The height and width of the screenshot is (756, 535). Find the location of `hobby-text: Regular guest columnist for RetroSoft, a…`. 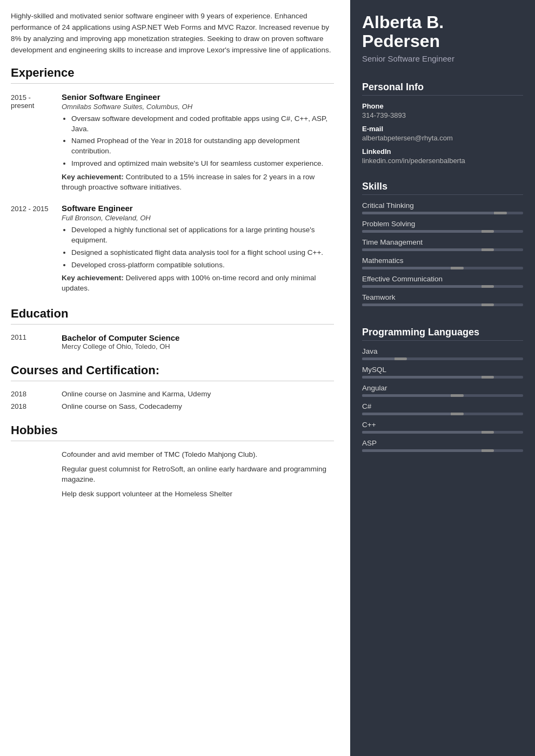

hobby-text: Regular guest columnist for RetroSoft, a… is located at coordinates (198, 475).